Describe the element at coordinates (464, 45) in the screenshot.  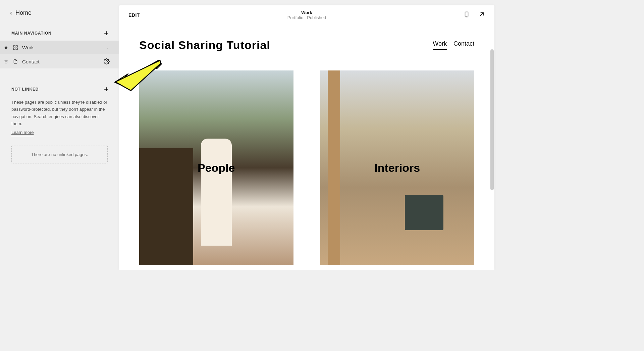
I see `nav-item-contact: Contact` at that location.